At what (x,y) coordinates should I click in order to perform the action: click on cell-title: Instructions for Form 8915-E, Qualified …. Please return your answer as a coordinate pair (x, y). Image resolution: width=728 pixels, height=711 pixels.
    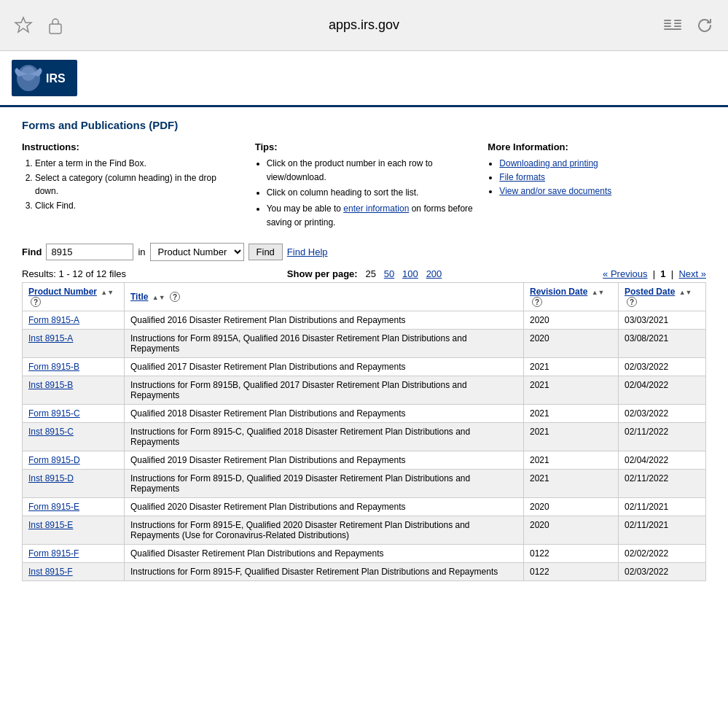
    Looking at the image, I should click on (324, 531).